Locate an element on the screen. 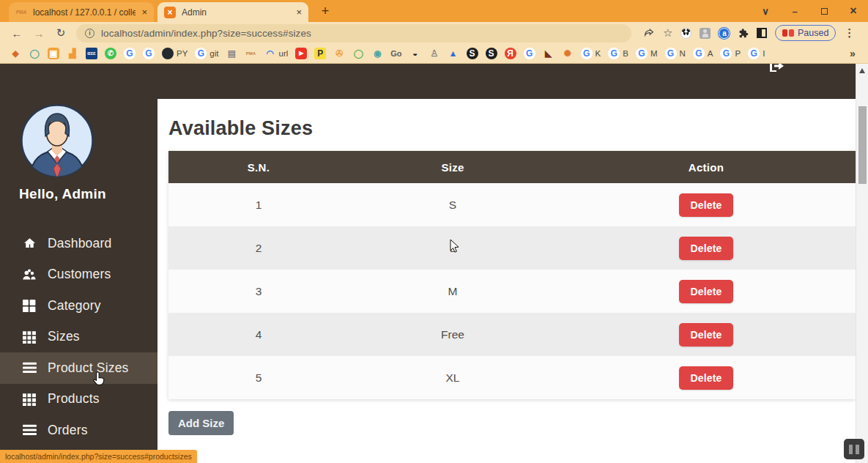 Image resolution: width=868 pixels, height=463 pixels. forward-icon: → is located at coordinates (39, 34).